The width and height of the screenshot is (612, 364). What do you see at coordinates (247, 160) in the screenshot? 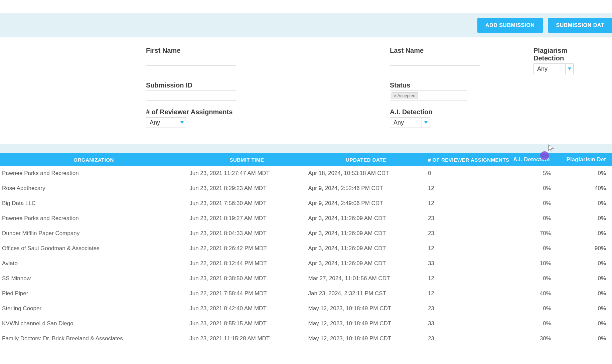
I see `col-submit-time: SUBMIT TIME` at bounding box center [247, 160].